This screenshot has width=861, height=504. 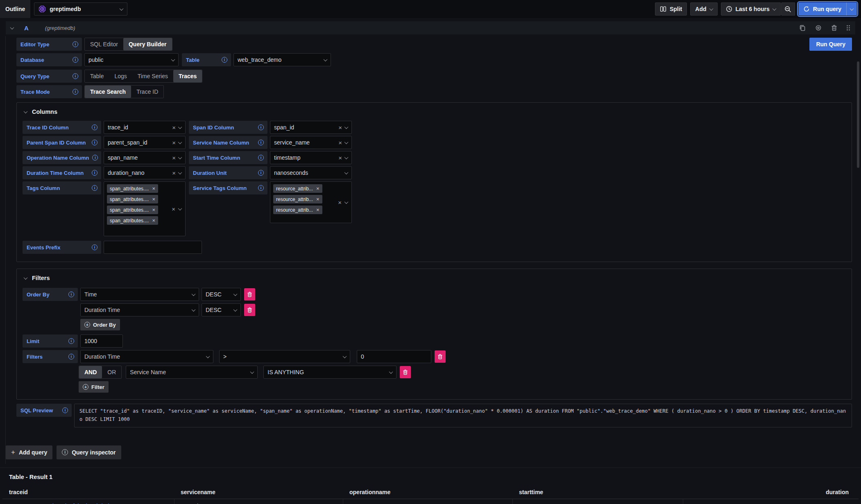 What do you see at coordinates (394, 357) in the screenshot?
I see `filter-value-input` at bounding box center [394, 357].